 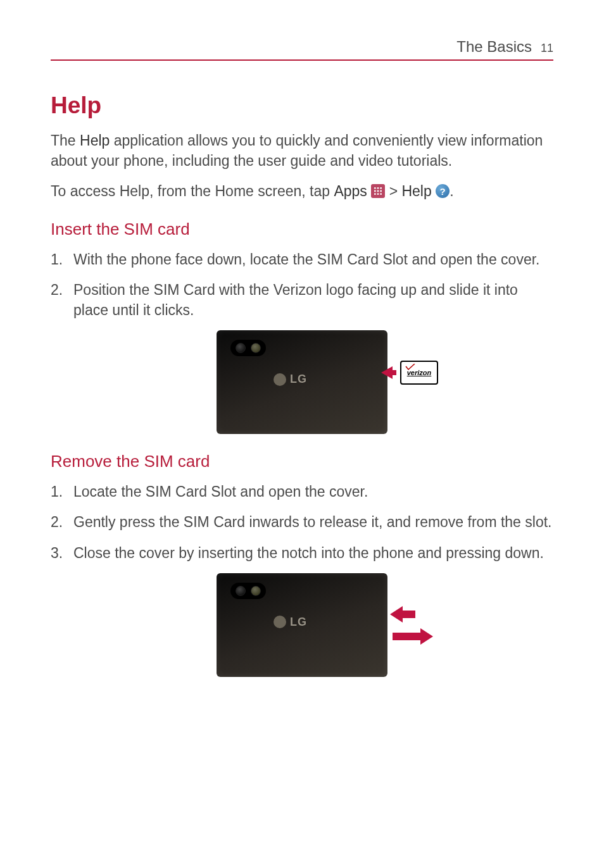 What do you see at coordinates (65, 140) in the screenshot?
I see `text: The` at bounding box center [65, 140].